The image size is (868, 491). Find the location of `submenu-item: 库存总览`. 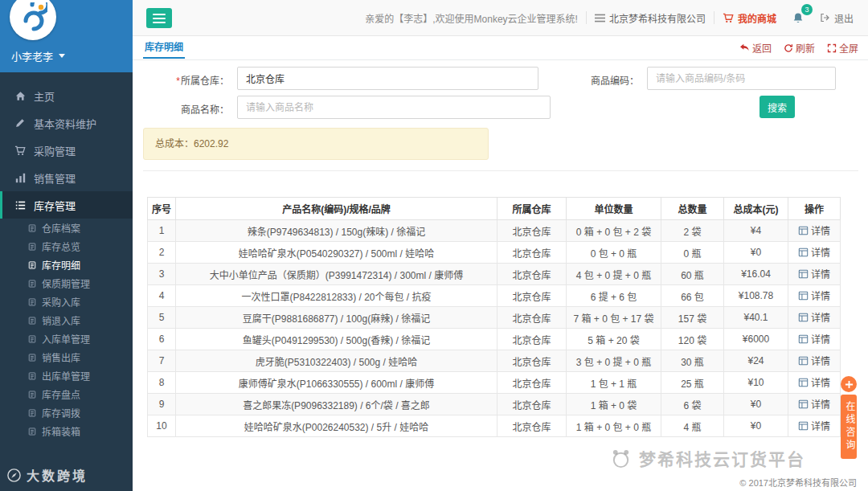

submenu-item: 库存总览 is located at coordinates (66, 246).